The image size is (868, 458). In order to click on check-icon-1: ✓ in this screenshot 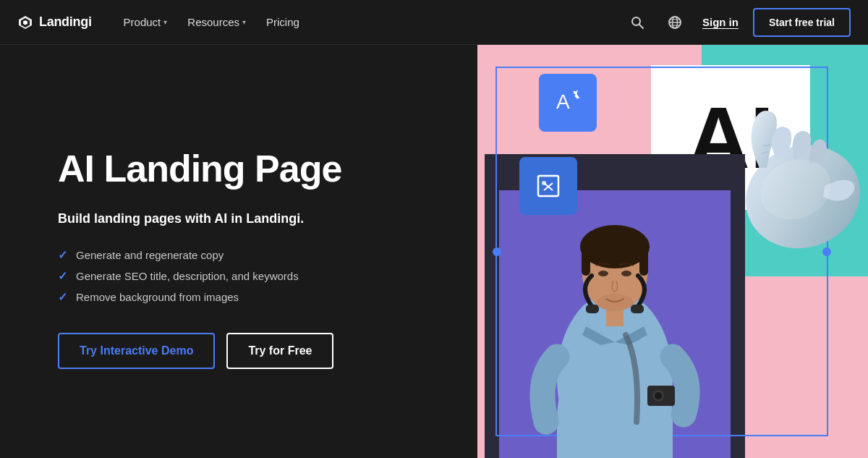, I will do `click(62, 255)`.